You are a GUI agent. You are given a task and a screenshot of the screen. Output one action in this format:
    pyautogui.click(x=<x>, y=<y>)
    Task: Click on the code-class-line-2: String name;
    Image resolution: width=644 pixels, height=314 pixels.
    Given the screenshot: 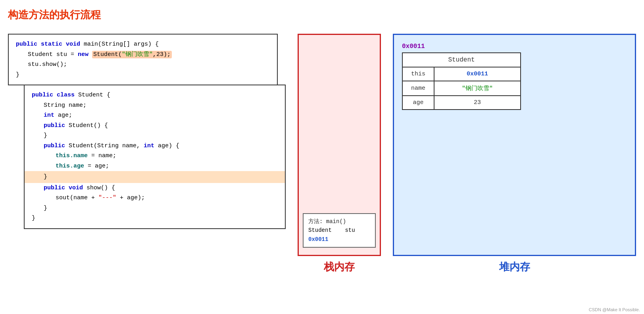 What is the action you would take?
    pyautogui.click(x=161, y=106)
    